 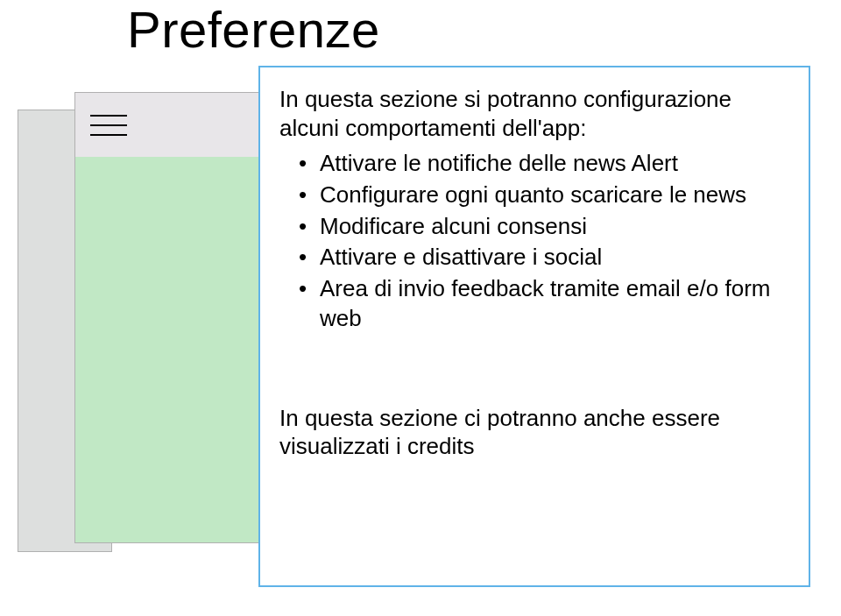 I want to click on list-item: Configurare ogni quanto scaricare le new…, so click(x=534, y=195).